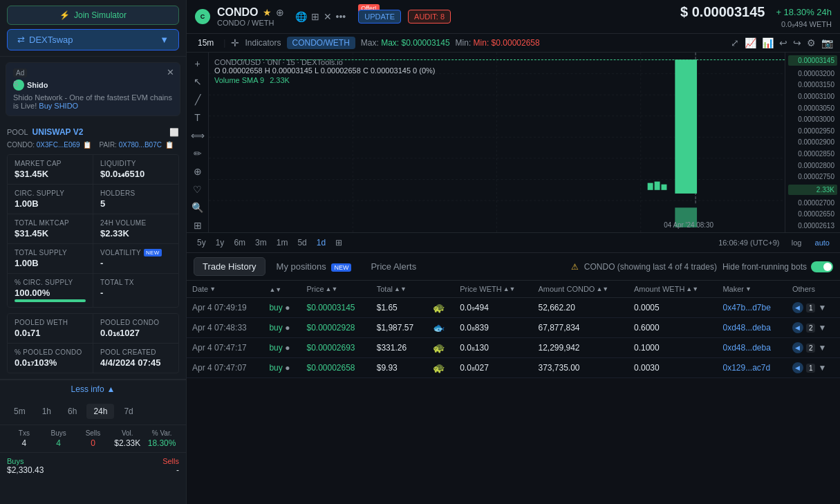 The width and height of the screenshot is (840, 504). I want to click on pool-name: UNISWAP V2, so click(58, 132).